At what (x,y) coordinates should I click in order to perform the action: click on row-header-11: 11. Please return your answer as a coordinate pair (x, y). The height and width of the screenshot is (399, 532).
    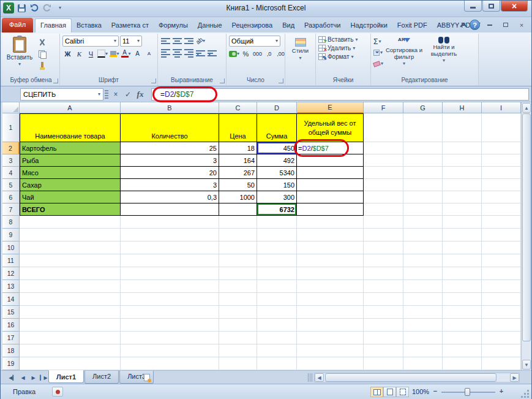
    Looking at the image, I should click on (11, 261).